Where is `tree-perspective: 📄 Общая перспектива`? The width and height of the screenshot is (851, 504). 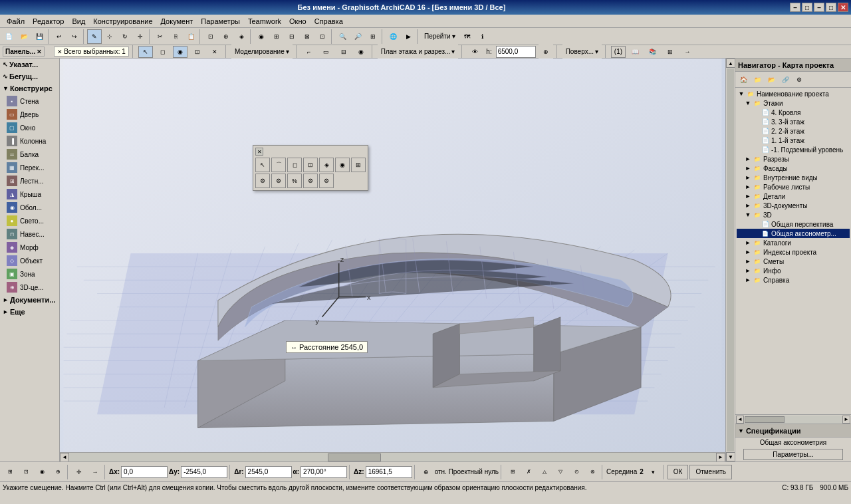 tree-perspective: 📄 Общая перспектива is located at coordinates (793, 224).